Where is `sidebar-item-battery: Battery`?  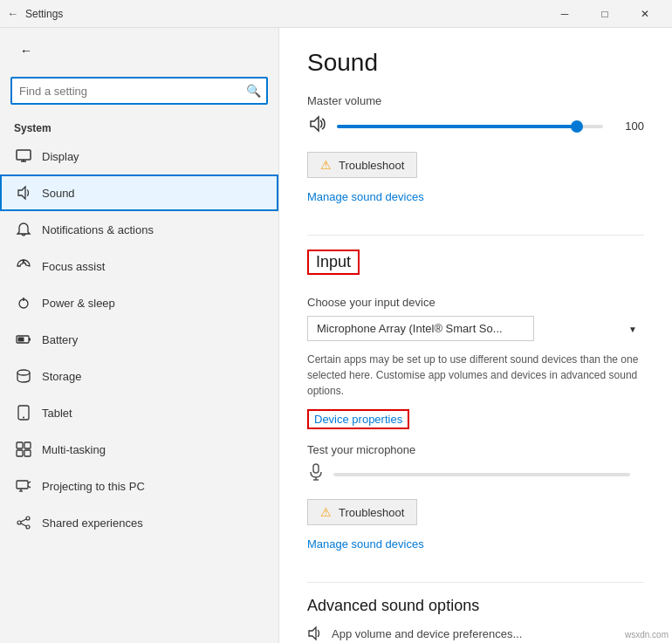
sidebar-item-battery: Battery is located at coordinates (140, 339).